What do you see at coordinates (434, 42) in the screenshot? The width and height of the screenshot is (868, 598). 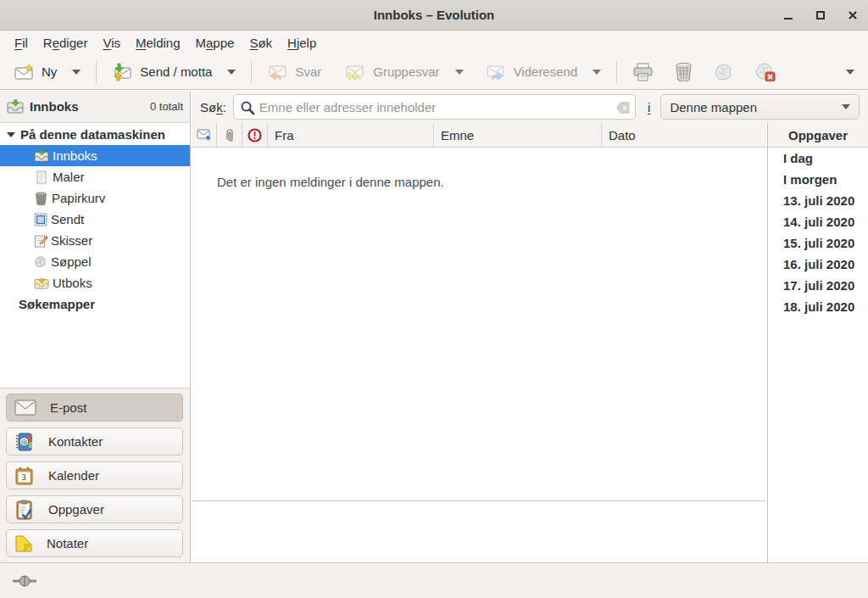 I see `menubar: Fil Rediger Vis Melding Mappe Søk Hjelp` at bounding box center [434, 42].